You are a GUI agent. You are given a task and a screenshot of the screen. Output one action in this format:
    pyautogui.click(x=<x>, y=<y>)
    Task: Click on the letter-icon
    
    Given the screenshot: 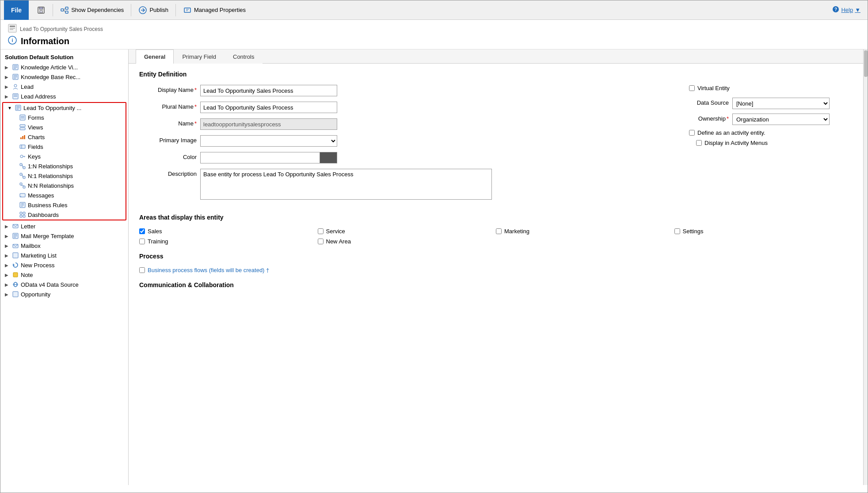 What is the action you would take?
    pyautogui.click(x=15, y=226)
    